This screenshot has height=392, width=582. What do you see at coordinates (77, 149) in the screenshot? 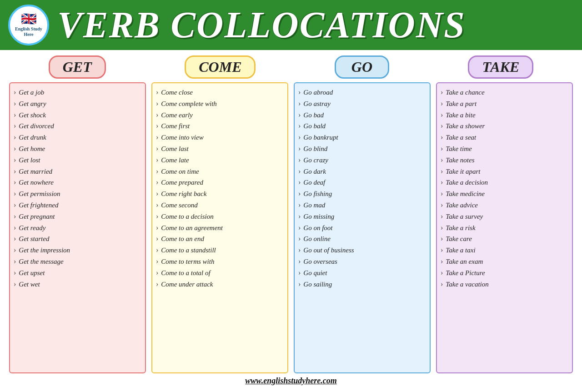
I see `list-item: Get home` at bounding box center [77, 149].